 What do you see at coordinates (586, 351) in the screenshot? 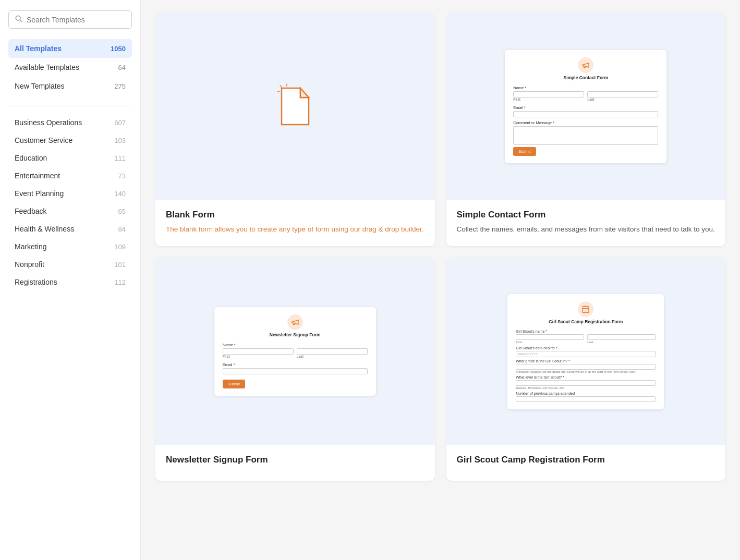
I see `card-preview-girlscout: Girl Scout Camp Registration Form Girl S…` at bounding box center [586, 351].